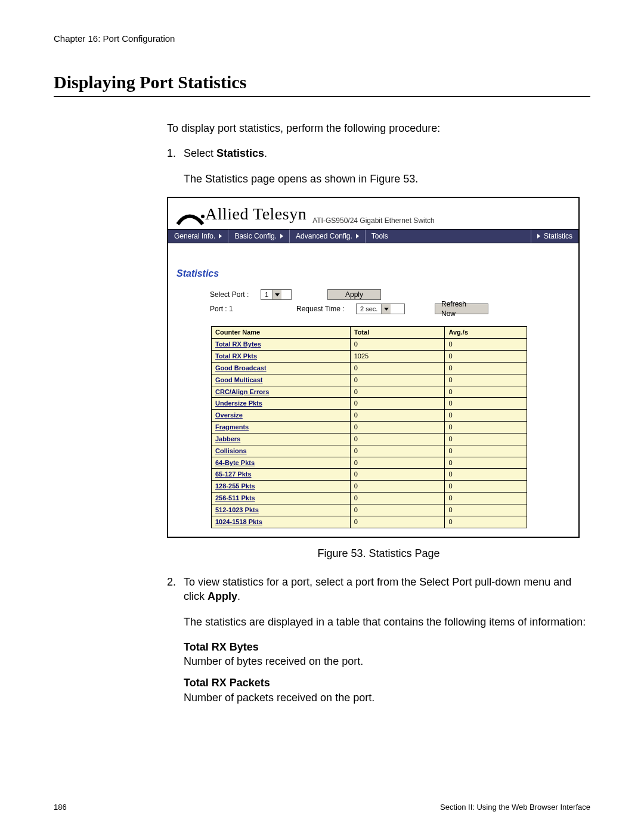 This screenshot has height=833, width=644. I want to click on counter-name-link: Undersize Pkts, so click(239, 403).